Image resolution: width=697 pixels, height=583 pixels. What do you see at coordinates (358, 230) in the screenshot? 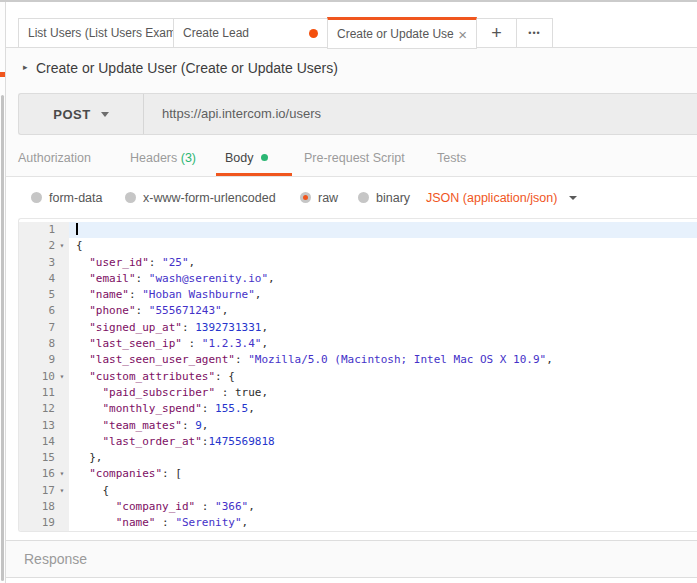
I see `editor-line: 1` at bounding box center [358, 230].